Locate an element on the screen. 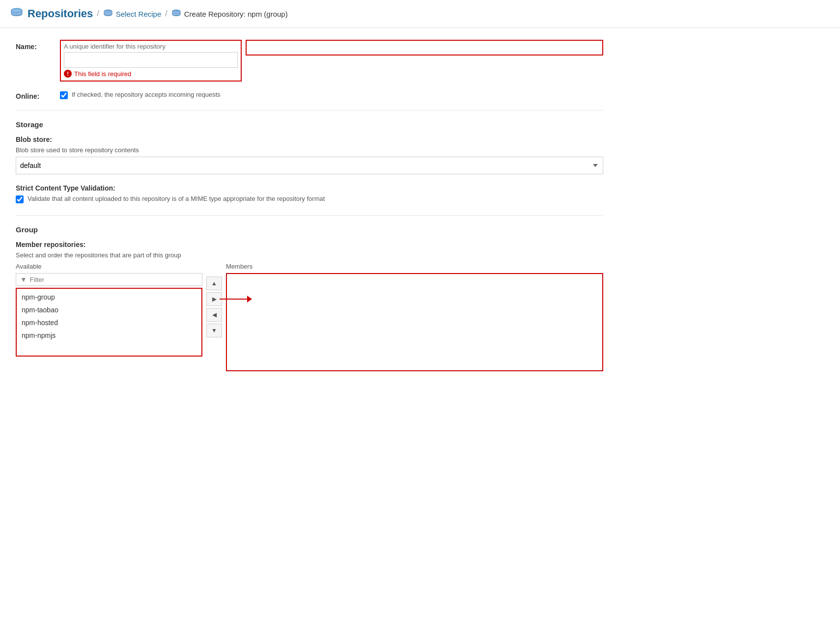 Image resolution: width=840 pixels, height=634 pixels. strict-checkbox is located at coordinates (20, 199).